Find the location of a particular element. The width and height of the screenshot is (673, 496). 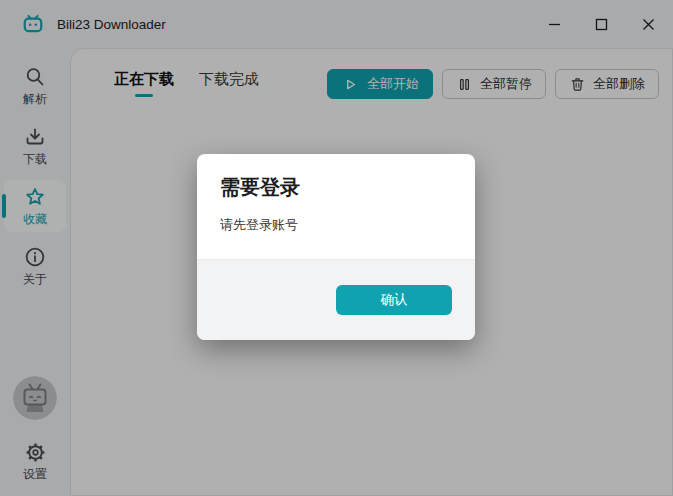

dialog-body: 需要登录 请先登录账号 is located at coordinates (336, 206).